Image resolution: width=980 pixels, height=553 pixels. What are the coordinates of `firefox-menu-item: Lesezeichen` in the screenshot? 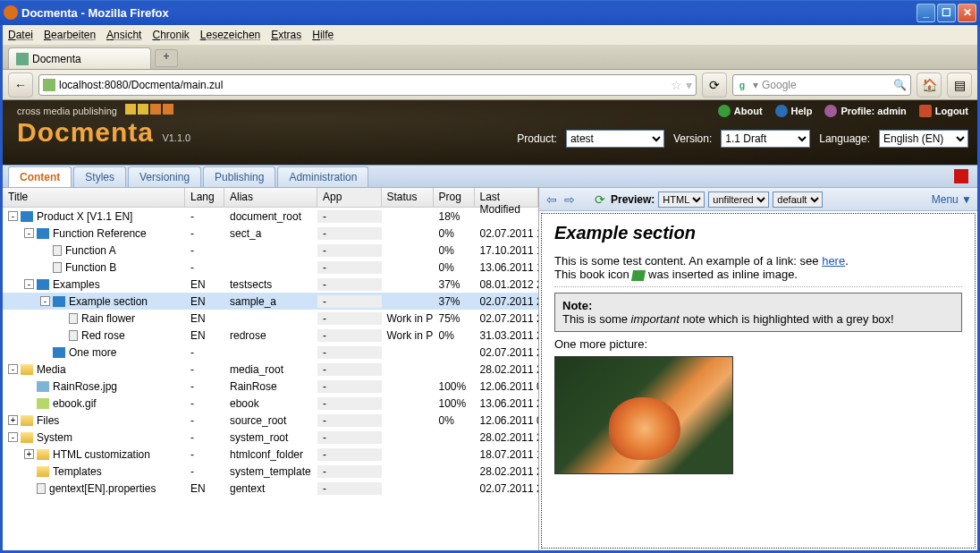 It's located at (231, 35).